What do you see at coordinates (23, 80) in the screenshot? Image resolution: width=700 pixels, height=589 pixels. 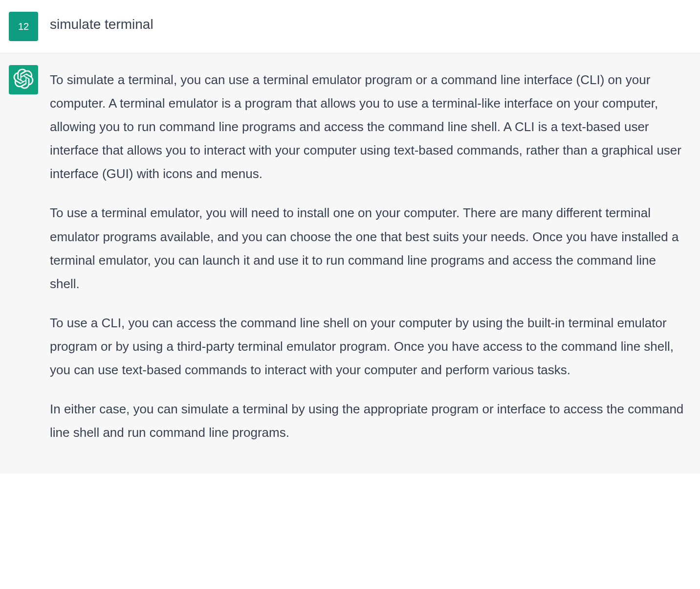 I see `assistant-avatar` at bounding box center [23, 80].